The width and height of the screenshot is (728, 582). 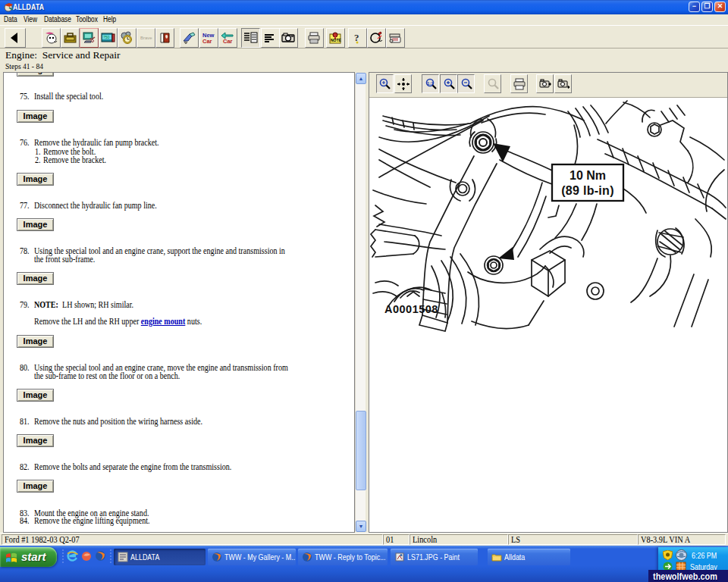 What do you see at coordinates (146, 38) in the screenshot?
I see `svg-text: Brave` at bounding box center [146, 38].